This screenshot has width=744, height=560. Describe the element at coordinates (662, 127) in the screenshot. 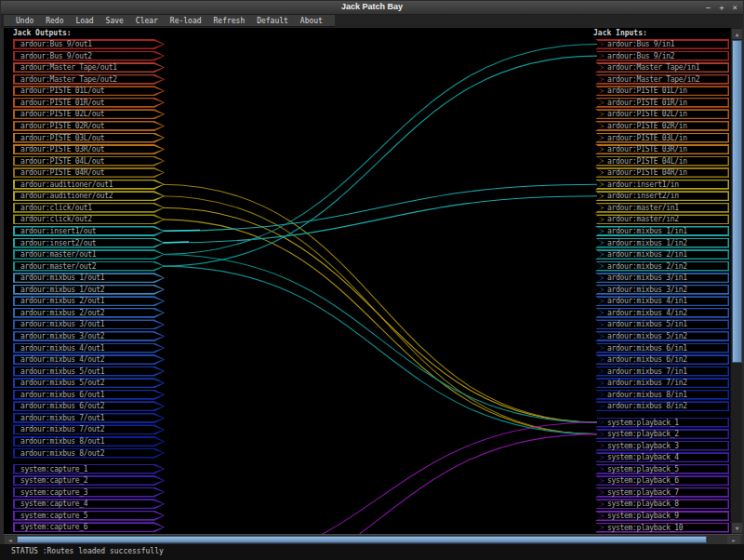

I see `input-port-ardour-piste-02r-in: ardour:PISTE 02R/in` at that location.